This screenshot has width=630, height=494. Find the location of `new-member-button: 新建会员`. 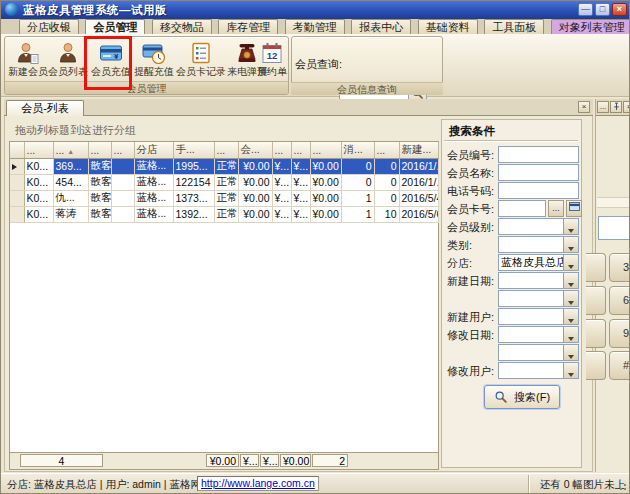

new-member-button: 新建会员 is located at coordinates (28, 60).